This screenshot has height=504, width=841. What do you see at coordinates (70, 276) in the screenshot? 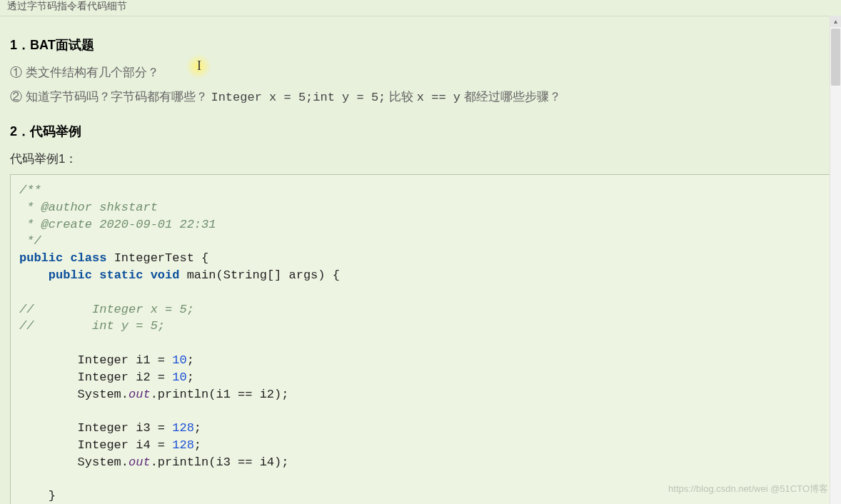
I see `kw-public-2: public` at bounding box center [70, 276].